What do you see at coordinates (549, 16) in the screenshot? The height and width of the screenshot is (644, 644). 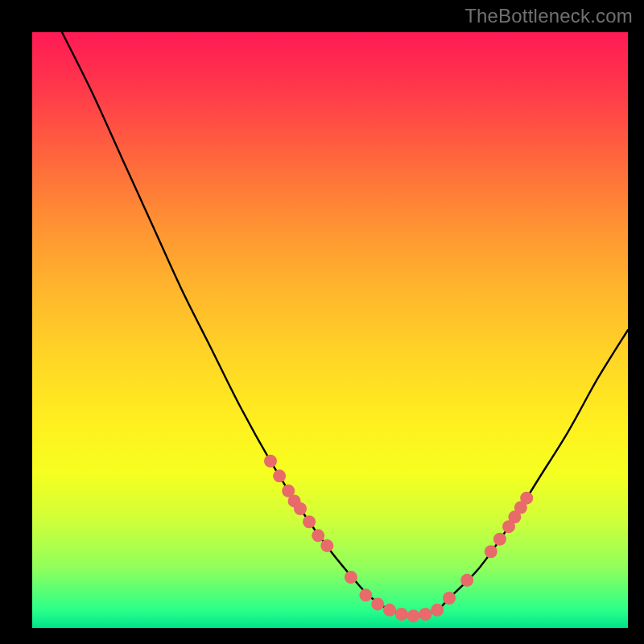 I see `attribution-text: TheBottleneck.com` at bounding box center [549, 16].